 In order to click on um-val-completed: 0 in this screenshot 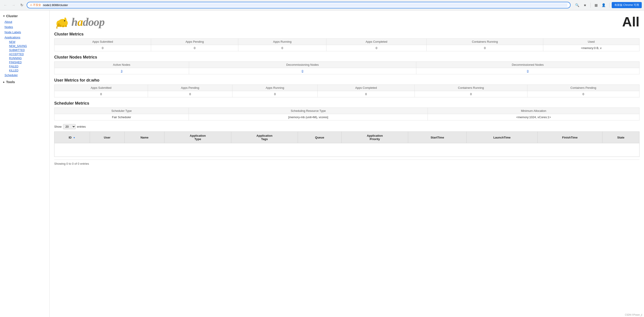, I will do `click(366, 94)`.